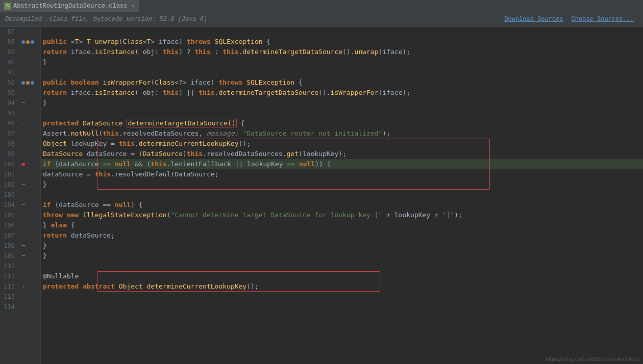 The image size is (643, 364). I want to click on code-line: protected DataSource determineTargetData…, so click(342, 123).